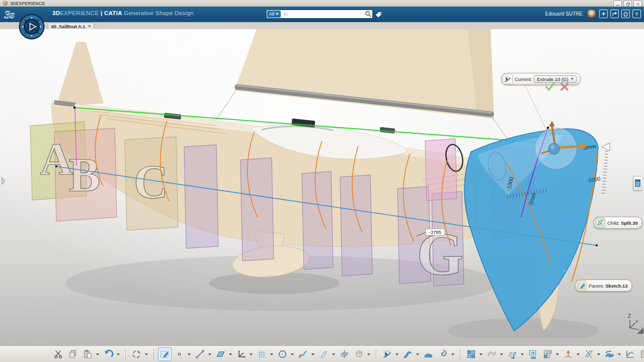  I want to click on tool-work-grid, so click(262, 354).